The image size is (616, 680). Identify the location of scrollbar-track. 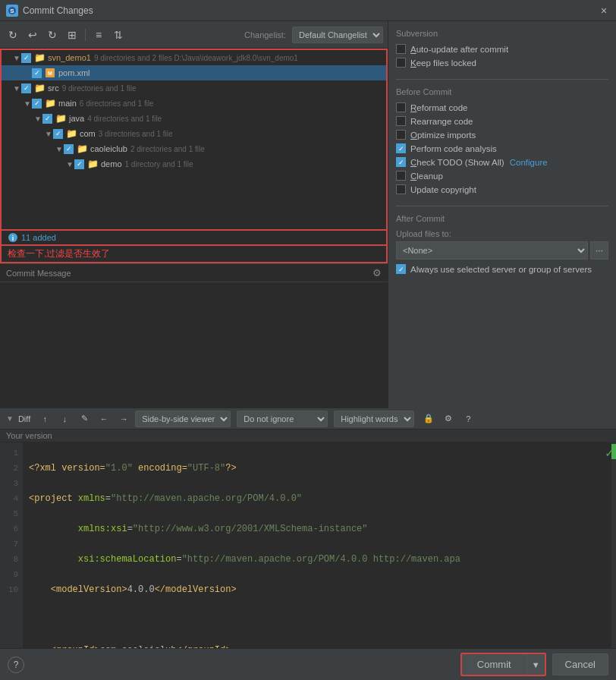
(614, 562).